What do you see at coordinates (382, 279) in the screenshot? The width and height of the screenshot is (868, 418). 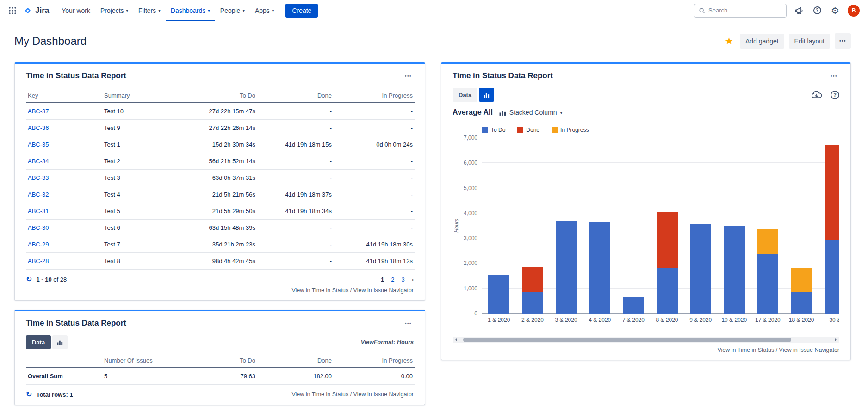 I see `page-button-1: 1` at bounding box center [382, 279].